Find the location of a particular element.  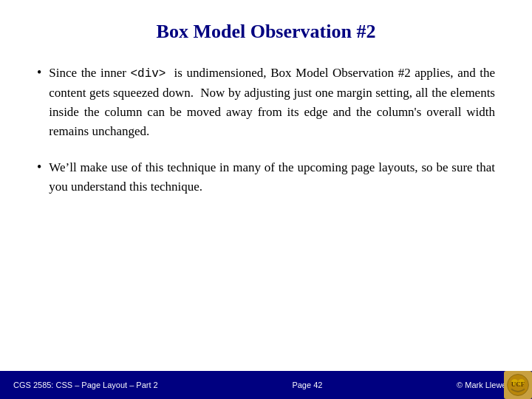

footer-logo: UCF is located at coordinates (518, 385).